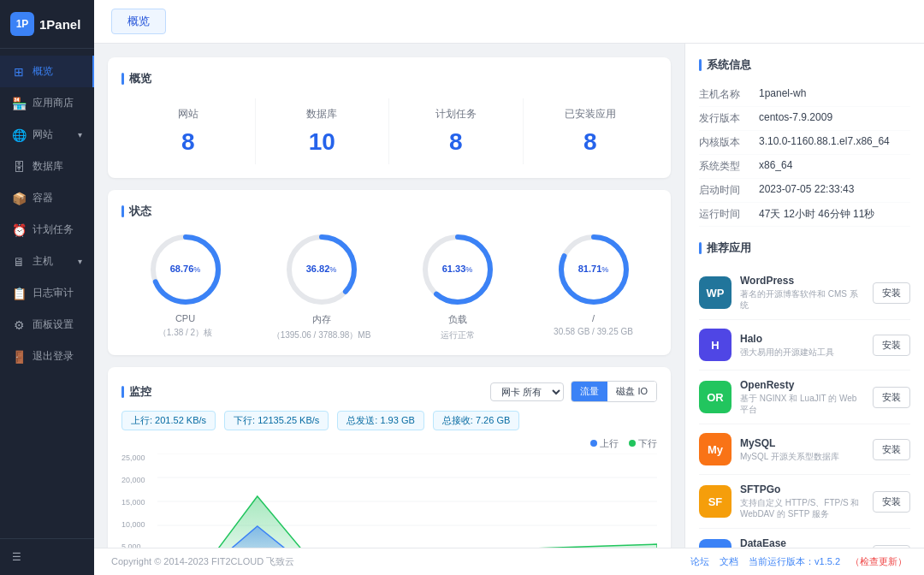 The width and height of the screenshot is (924, 575). Describe the element at coordinates (322, 335) in the screenshot. I see `gauge-detail: （1395.06 / 3788.98）MB` at that location.